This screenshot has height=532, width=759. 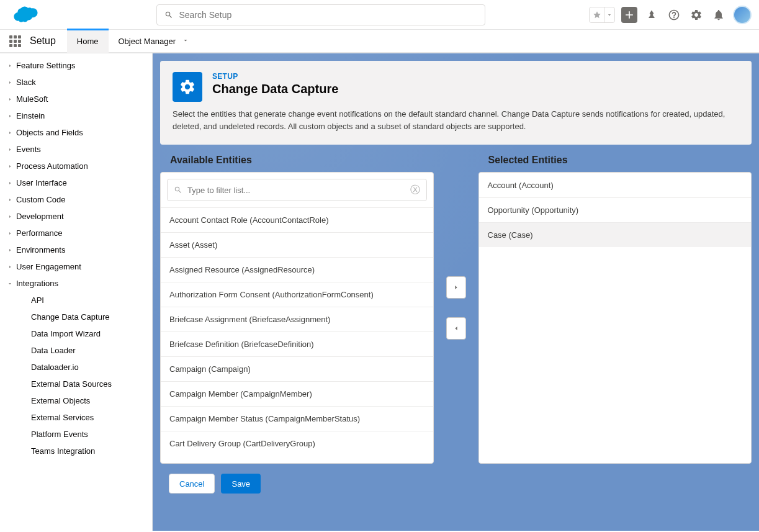 I want to click on tree-item-feature-settings: Feature Settings, so click(x=76, y=66).